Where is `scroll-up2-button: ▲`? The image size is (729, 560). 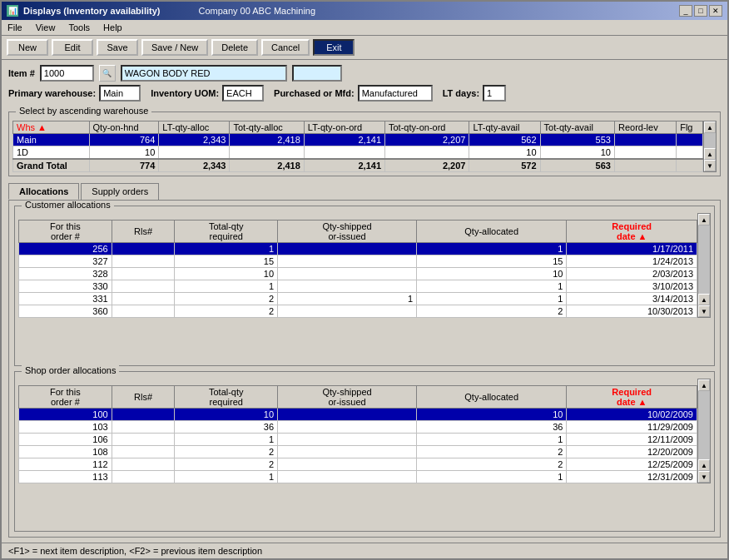
scroll-up2-button: ▲ is located at coordinates (710, 154).